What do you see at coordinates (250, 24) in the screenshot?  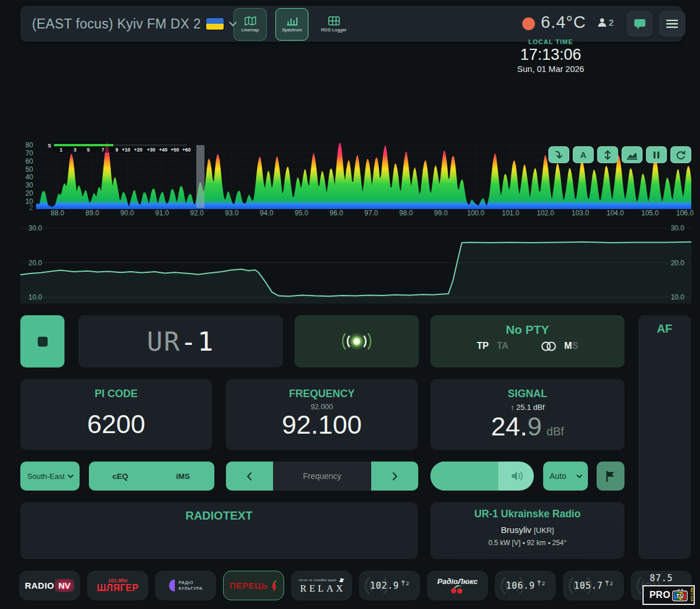 I see `livemap-button: Livemap` at bounding box center [250, 24].